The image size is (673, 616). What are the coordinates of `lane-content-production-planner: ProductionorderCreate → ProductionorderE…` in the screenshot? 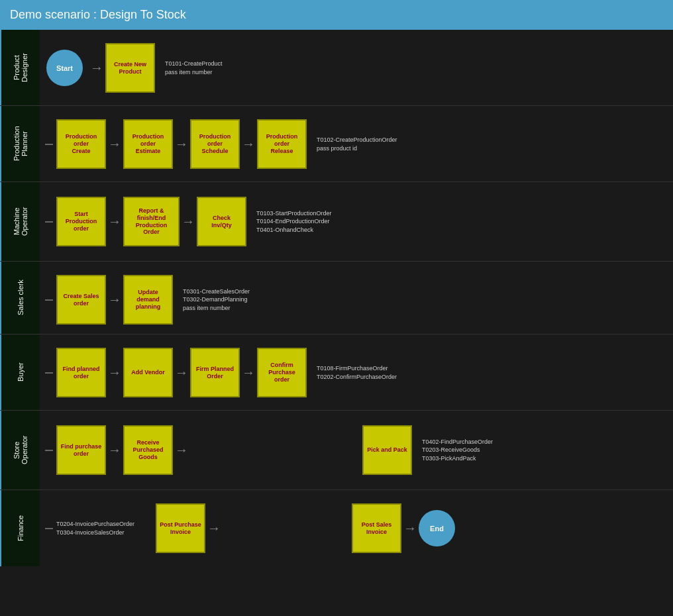 It's located at (356, 144).